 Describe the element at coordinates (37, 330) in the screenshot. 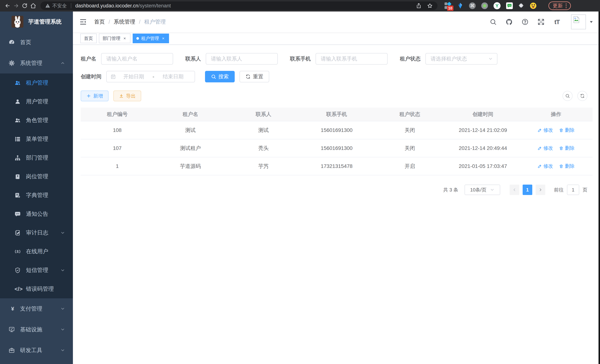

I see `sidebar-item-infrastructure: 基础设施` at that location.